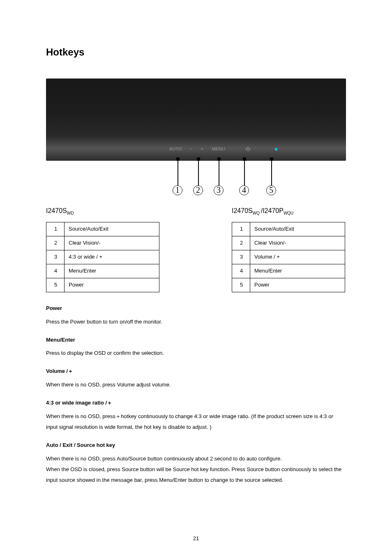 The height and width of the screenshot is (555, 392). I want to click on callout-1: 1, so click(178, 190).